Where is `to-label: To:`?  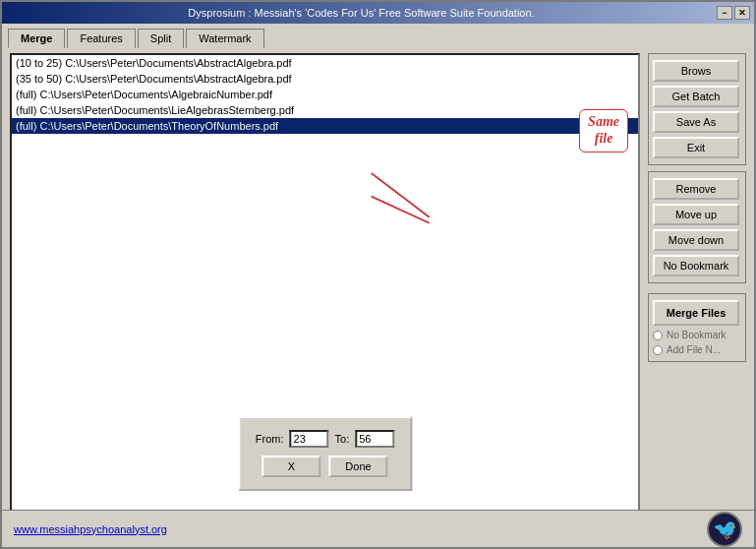 to-label: To: is located at coordinates (342, 439).